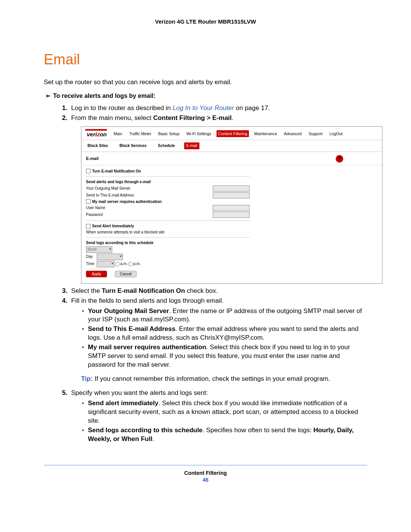 This screenshot has width=411, height=532. What do you see at coordinates (134, 226) in the screenshot?
I see `alert-immediately-label: Send Alert Immediately` at bounding box center [134, 226].